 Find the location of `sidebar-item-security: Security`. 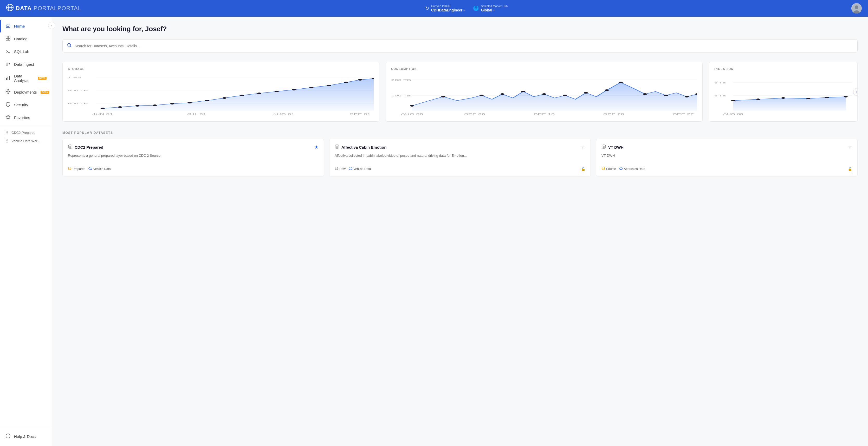

sidebar-item-security: Security is located at coordinates (26, 105).